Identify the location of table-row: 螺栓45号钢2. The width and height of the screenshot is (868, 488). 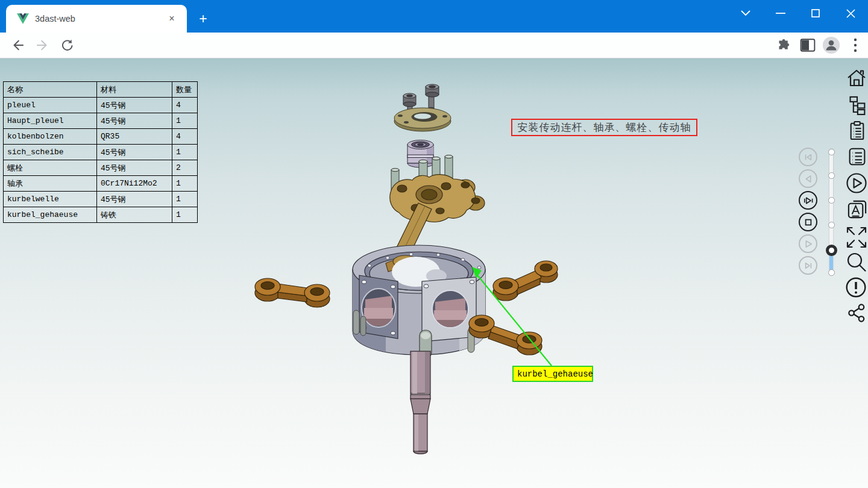
(101, 168).